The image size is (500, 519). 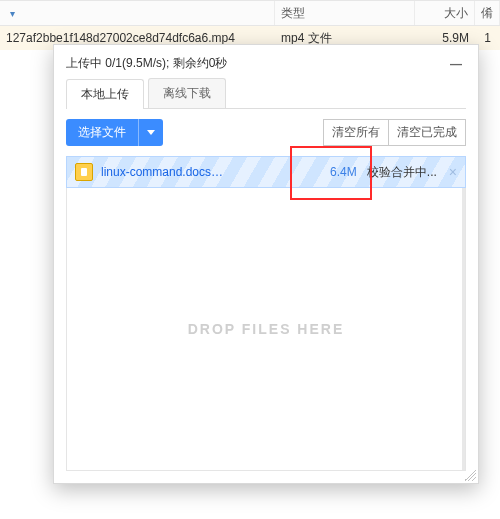 I want to click on header-size: 大小, so click(x=445, y=13).